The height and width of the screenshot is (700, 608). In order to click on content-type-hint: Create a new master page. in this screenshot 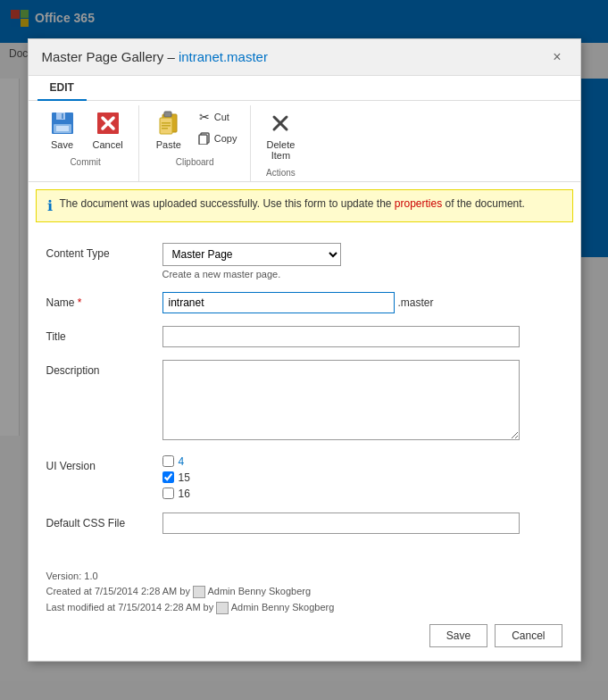, I will do `click(362, 274)`.